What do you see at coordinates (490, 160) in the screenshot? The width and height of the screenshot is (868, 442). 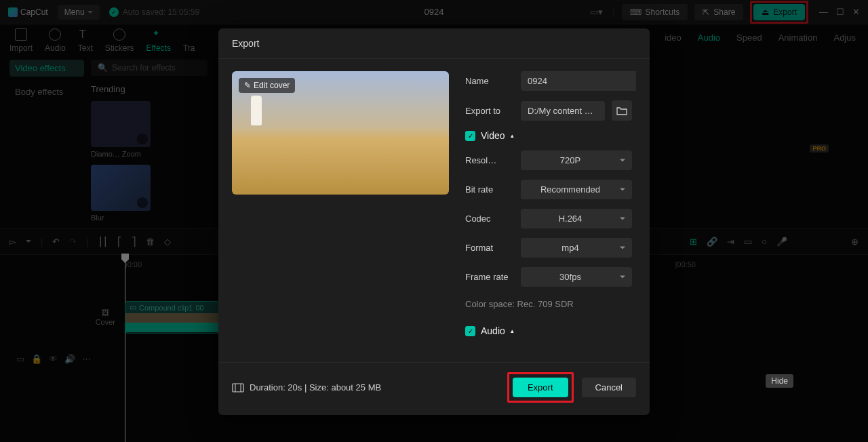 I see `resolution-label: Resol…` at bounding box center [490, 160].